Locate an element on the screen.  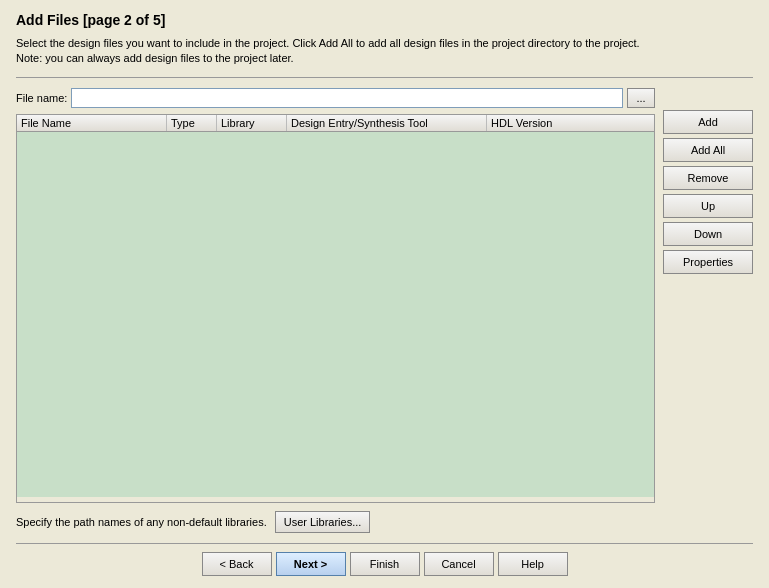
col-file-name: File Name is located at coordinates (92, 123).